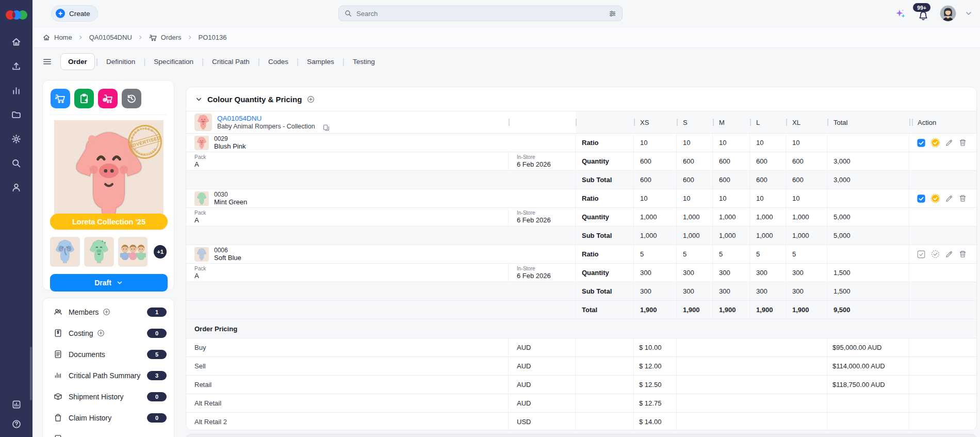 Image resolution: width=980 pixels, height=437 pixels. What do you see at coordinates (17, 424) in the screenshot?
I see `rail-help-button` at bounding box center [17, 424].